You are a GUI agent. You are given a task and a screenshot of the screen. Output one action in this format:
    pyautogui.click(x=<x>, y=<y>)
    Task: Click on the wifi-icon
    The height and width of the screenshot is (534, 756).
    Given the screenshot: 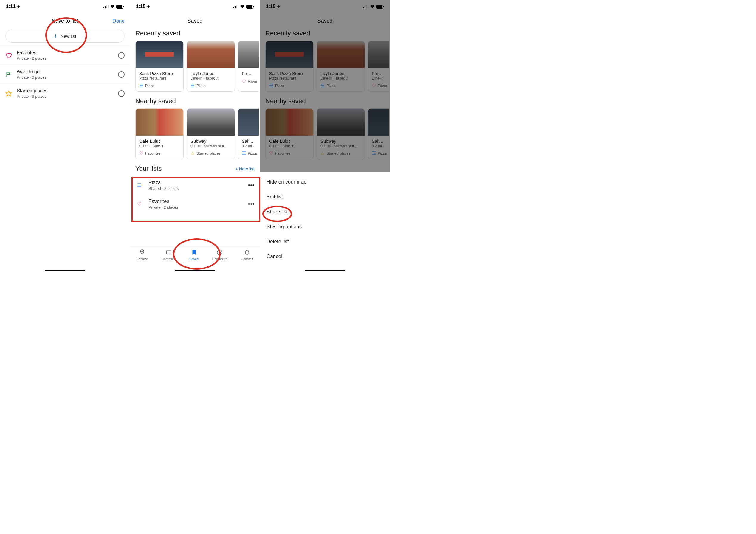 What is the action you would take?
    pyautogui.click(x=242, y=7)
    